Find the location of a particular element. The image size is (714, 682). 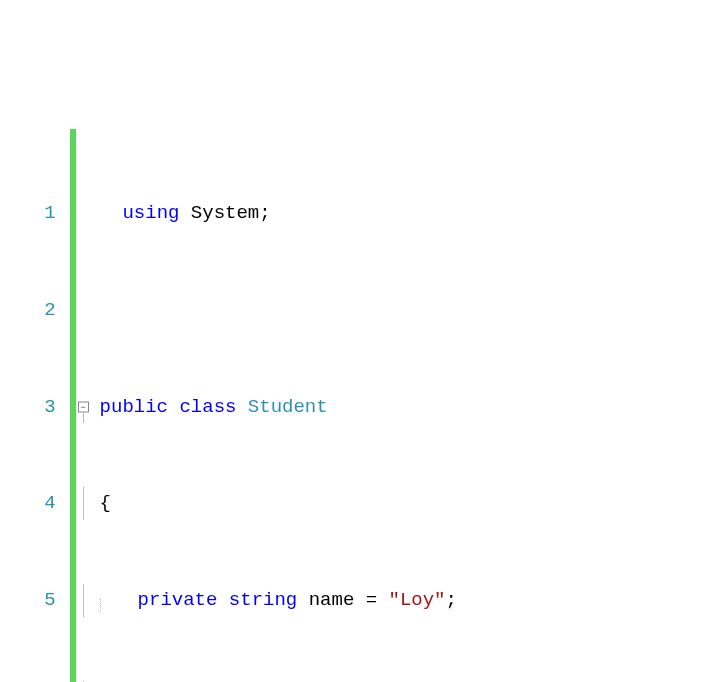

folding-gutter: − − − − is located at coordinates (85, 406).